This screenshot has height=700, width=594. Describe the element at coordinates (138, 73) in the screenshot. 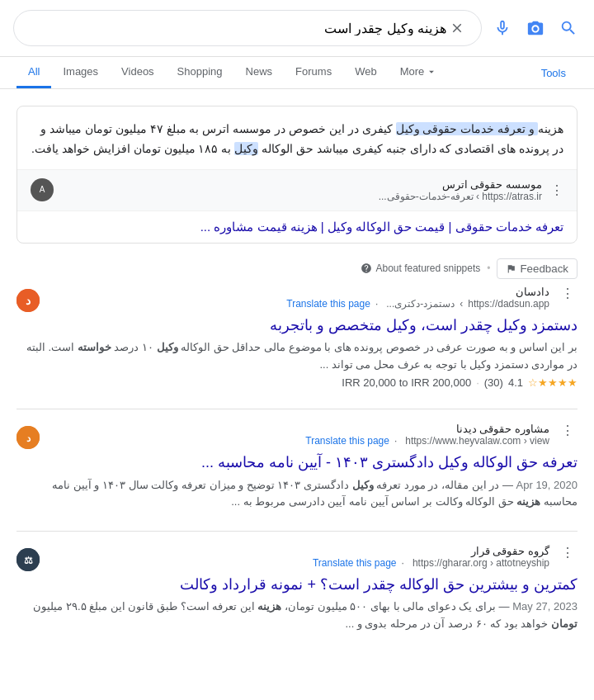

I see `tab-videos: Videos` at that location.